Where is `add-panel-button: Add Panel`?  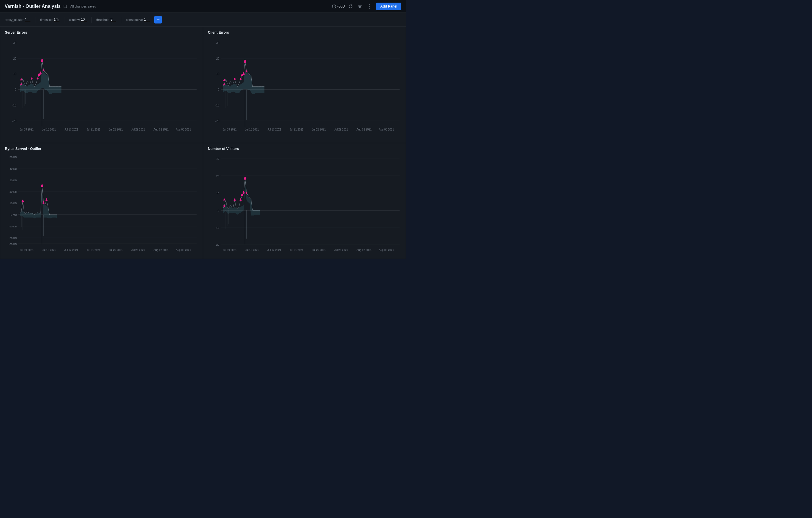
add-panel-button: Add Panel is located at coordinates (388, 6).